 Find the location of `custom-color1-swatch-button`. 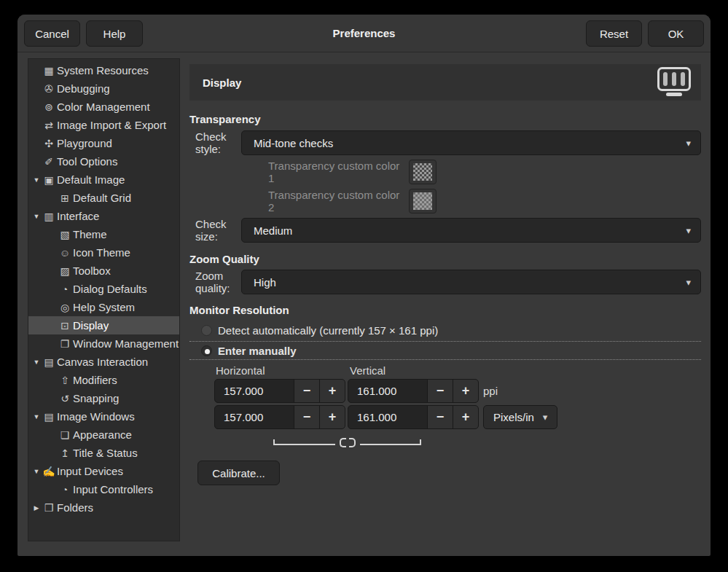

custom-color1-swatch-button is located at coordinates (423, 172).